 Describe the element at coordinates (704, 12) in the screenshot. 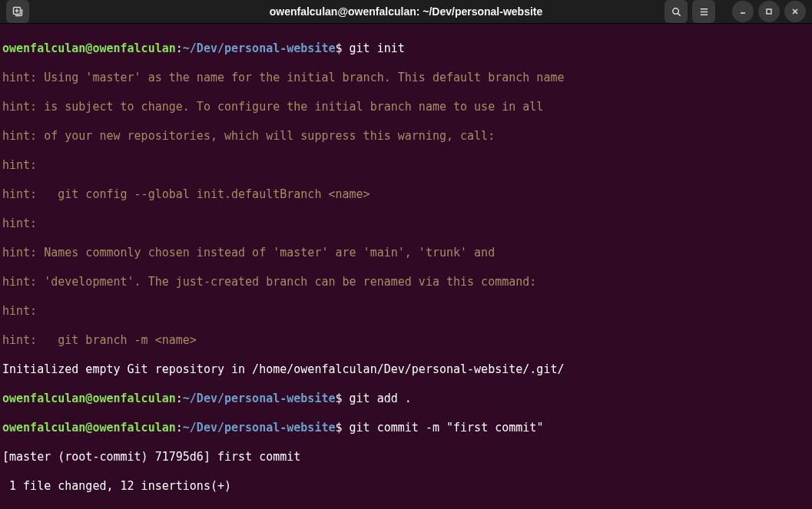

I see `hamburger-menu-button` at that location.